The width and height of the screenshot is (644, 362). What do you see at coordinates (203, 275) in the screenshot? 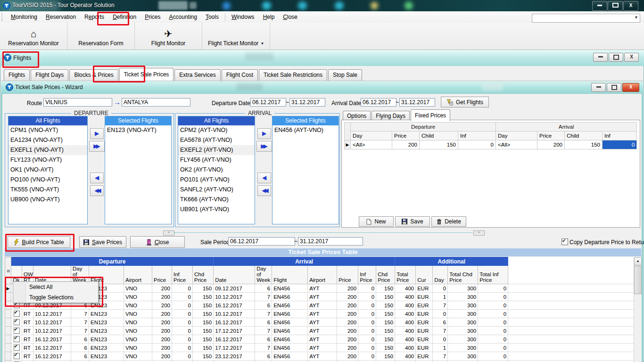
I see `column-header-chd-price: Chd Price` at bounding box center [203, 275].